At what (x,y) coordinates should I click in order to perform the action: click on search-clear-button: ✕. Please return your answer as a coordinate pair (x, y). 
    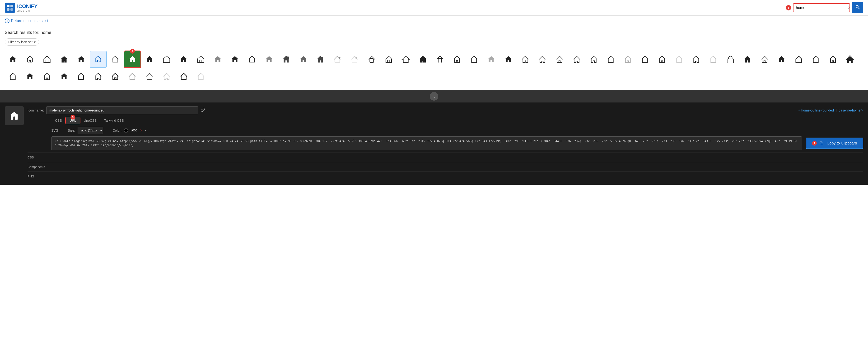
    Looking at the image, I should click on (848, 8).